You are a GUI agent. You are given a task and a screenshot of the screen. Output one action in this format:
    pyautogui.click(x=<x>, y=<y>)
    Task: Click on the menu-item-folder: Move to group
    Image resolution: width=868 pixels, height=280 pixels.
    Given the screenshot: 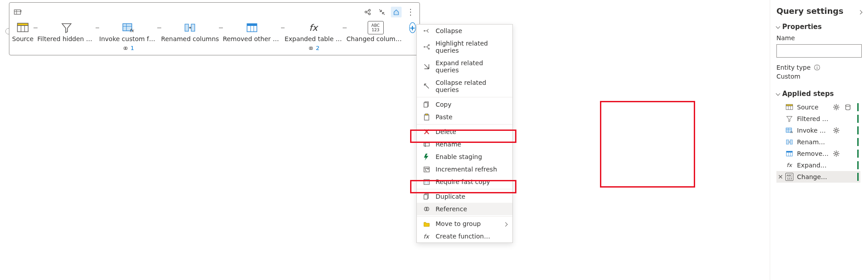 What is the action you would take?
    pyautogui.click(x=465, y=224)
    